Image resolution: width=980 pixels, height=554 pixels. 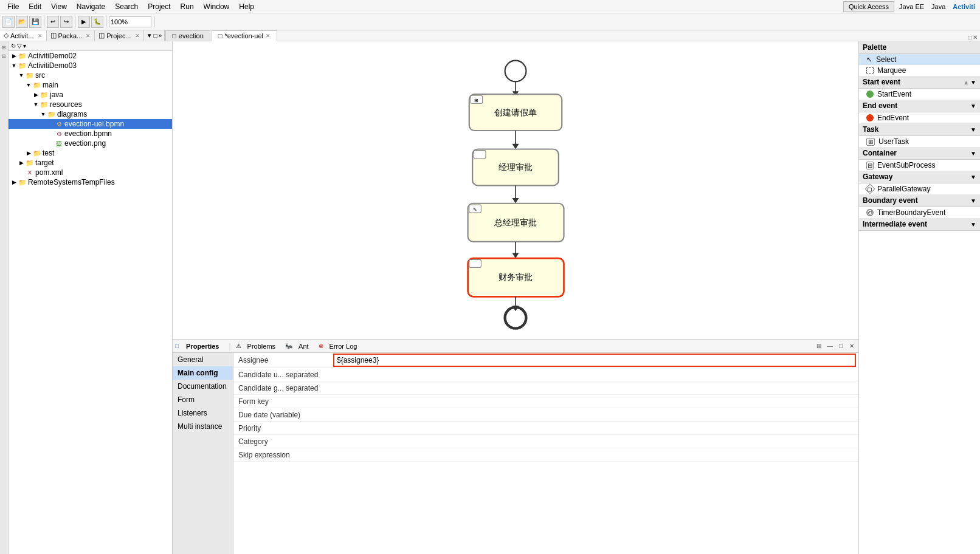 I want to click on tree-pom-xml: X pom.xml, so click(x=90, y=173).